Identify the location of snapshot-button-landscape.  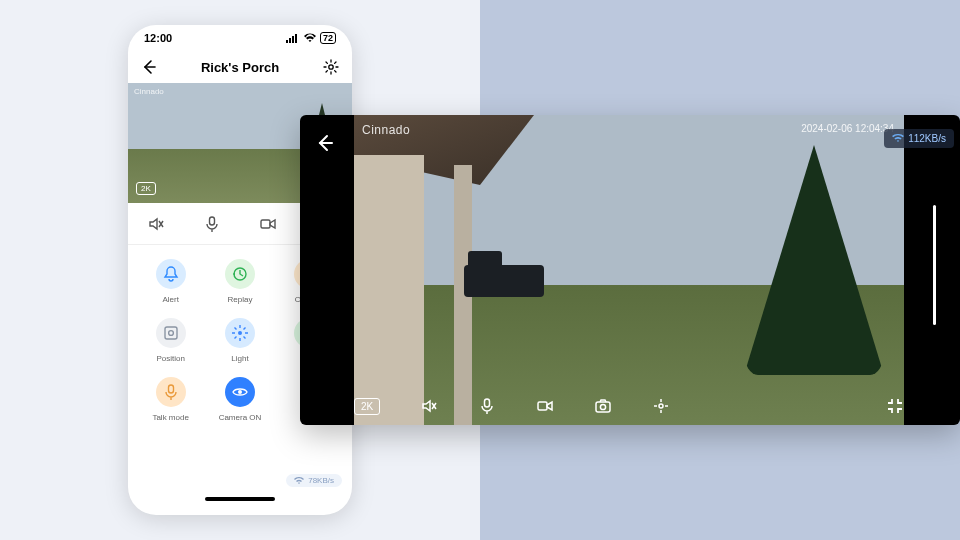
(603, 406).